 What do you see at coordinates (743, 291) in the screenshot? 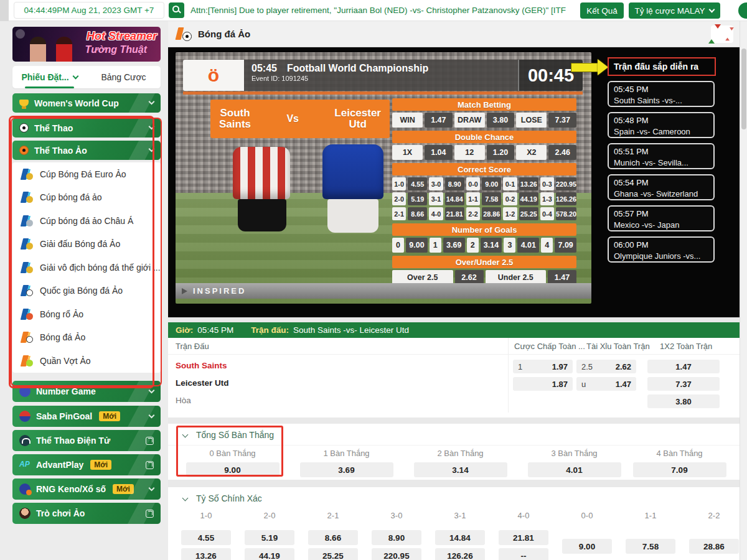
I see `vertical-scrollbar` at bounding box center [743, 291].